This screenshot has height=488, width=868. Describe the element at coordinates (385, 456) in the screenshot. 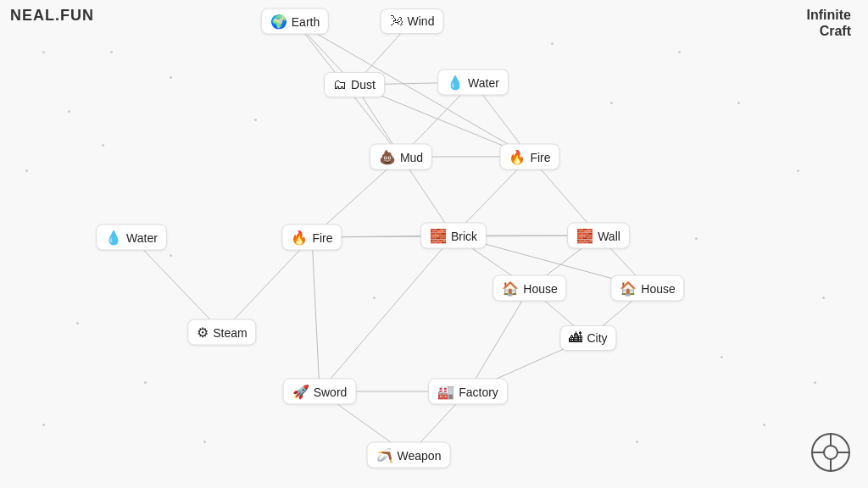

I see `node-emoji-weapon: 🪃` at that location.